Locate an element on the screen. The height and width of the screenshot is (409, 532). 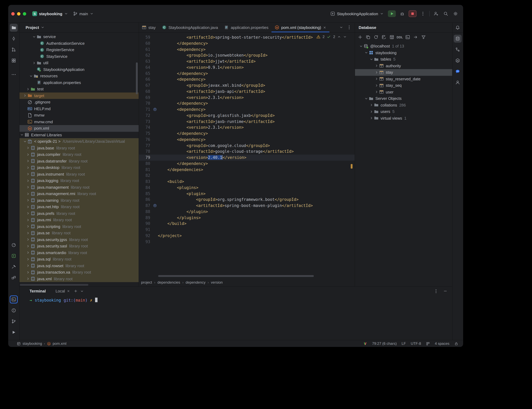
code-line: 69 <version>2.3.1</version> is located at coordinates (247, 97).